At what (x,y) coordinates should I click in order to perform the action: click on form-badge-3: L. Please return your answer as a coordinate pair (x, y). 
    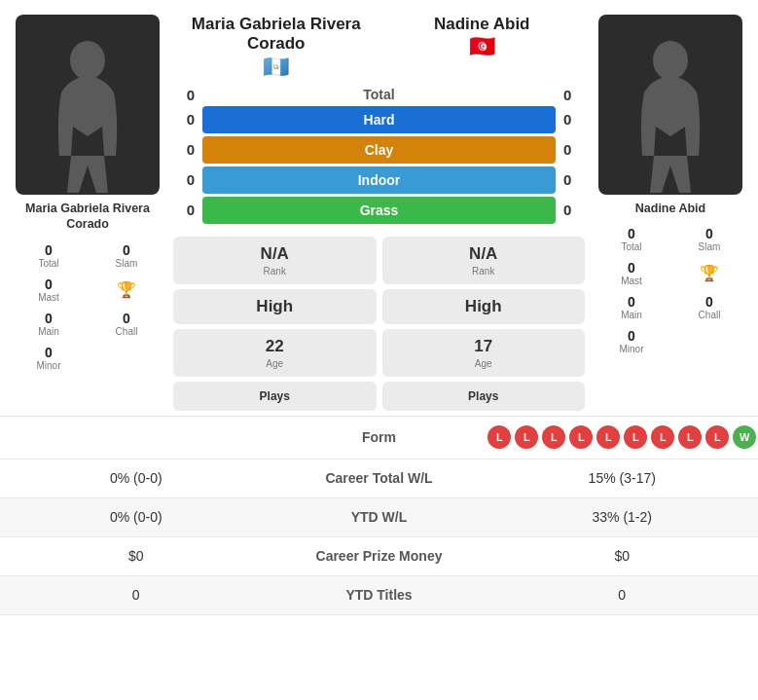
    Looking at the image, I should click on (581, 437).